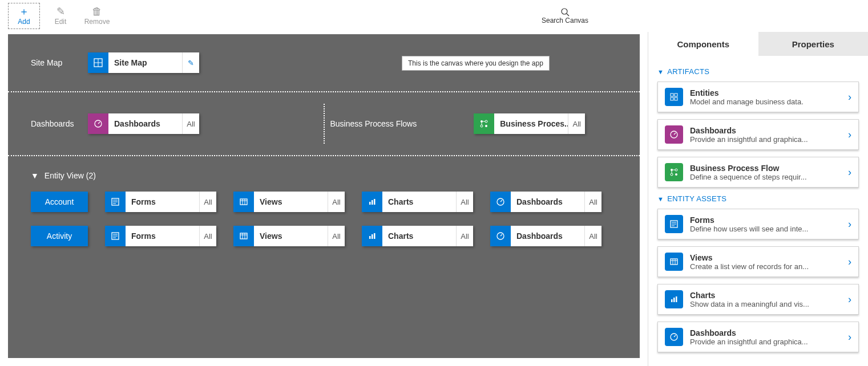 This screenshot has width=868, height=366. I want to click on bpf-all-action: All, so click(576, 124).